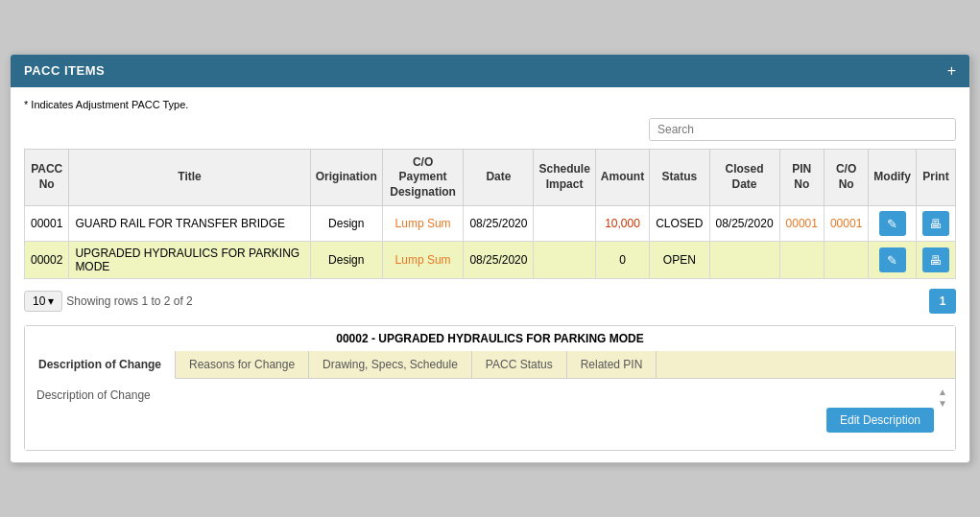 The height and width of the screenshot is (517, 980). Describe the element at coordinates (490, 129) in the screenshot. I see `search-row` at that location.